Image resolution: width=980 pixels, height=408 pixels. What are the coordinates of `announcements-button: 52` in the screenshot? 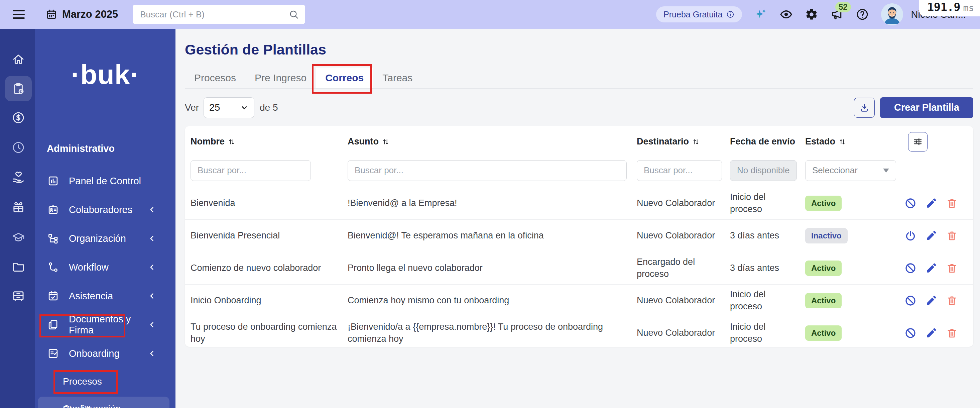 It's located at (837, 14).